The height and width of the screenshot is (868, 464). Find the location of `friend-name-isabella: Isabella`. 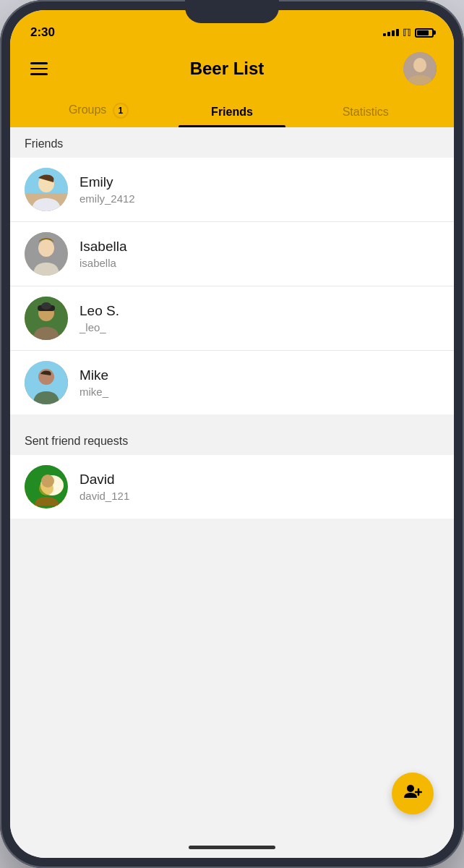

friend-name-isabella: Isabella is located at coordinates (259, 247).